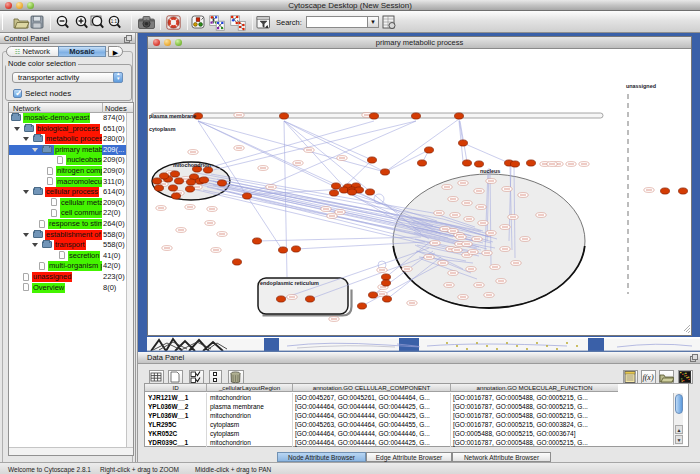 The image size is (700, 474). I want to click on svg-text: cytoplasm, so click(162, 129).